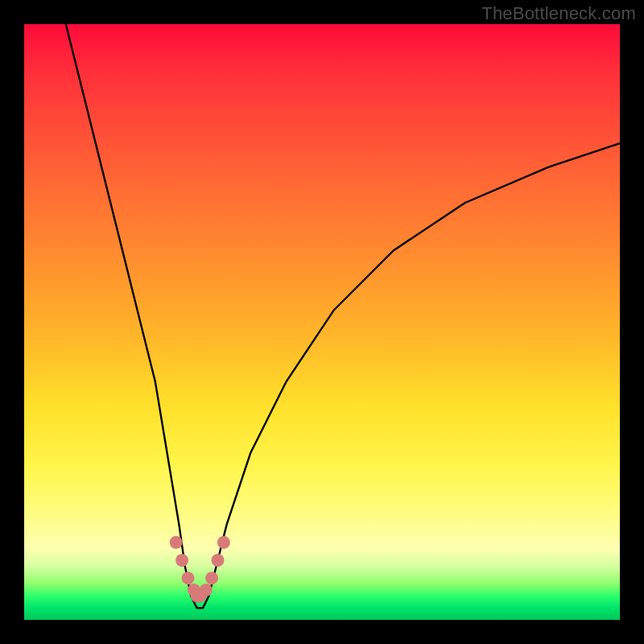  Describe the element at coordinates (200, 570) in the screenshot. I see `minimum-markers` at that location.